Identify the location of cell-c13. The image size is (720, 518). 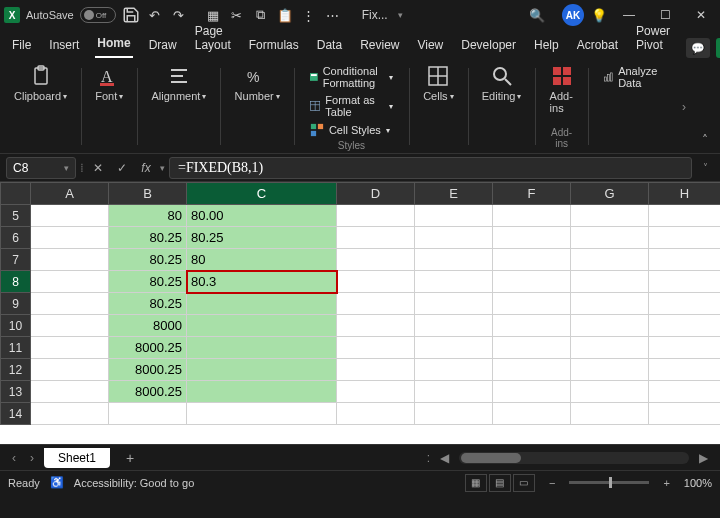
(262, 392).